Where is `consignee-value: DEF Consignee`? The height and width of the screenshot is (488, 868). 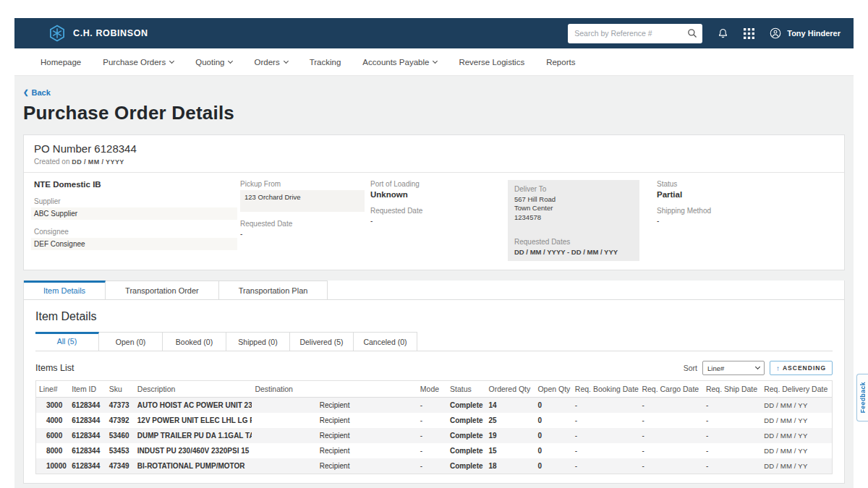 consignee-value: DEF Consignee is located at coordinates (135, 244).